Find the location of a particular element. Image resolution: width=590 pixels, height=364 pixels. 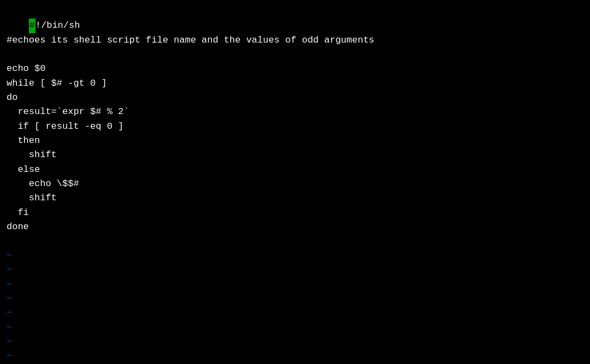

cursor: # is located at coordinates (32, 26).